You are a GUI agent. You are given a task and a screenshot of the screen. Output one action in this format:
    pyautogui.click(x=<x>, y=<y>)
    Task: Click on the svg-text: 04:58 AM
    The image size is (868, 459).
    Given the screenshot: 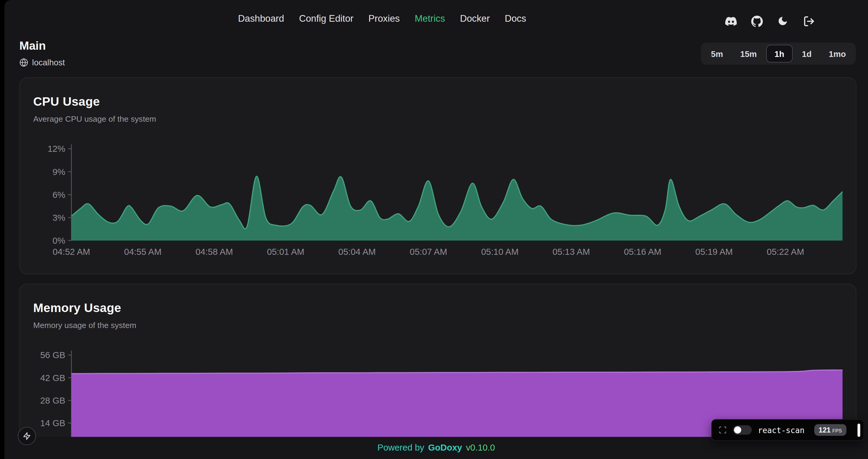 What is the action you would take?
    pyautogui.click(x=214, y=252)
    